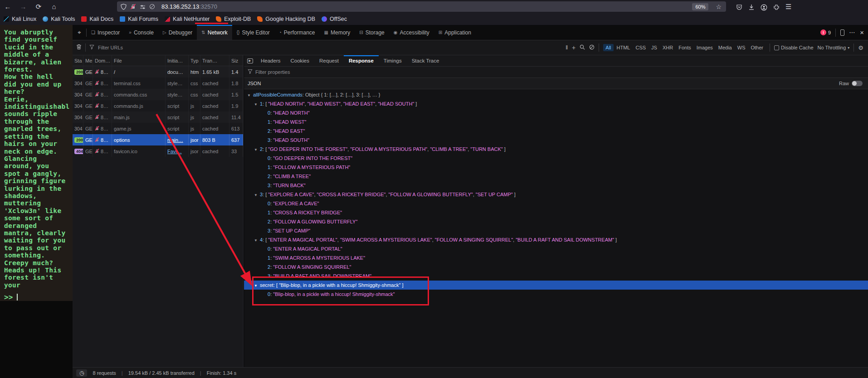 This screenshot has width=868, height=378. I want to click on initiator-text: main…, so click(175, 140).